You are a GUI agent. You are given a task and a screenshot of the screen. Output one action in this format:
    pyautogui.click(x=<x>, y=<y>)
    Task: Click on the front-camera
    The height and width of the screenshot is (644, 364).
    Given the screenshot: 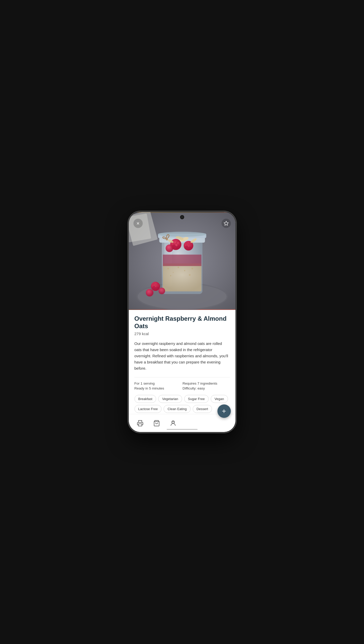 What is the action you would take?
    pyautogui.click(x=182, y=217)
    